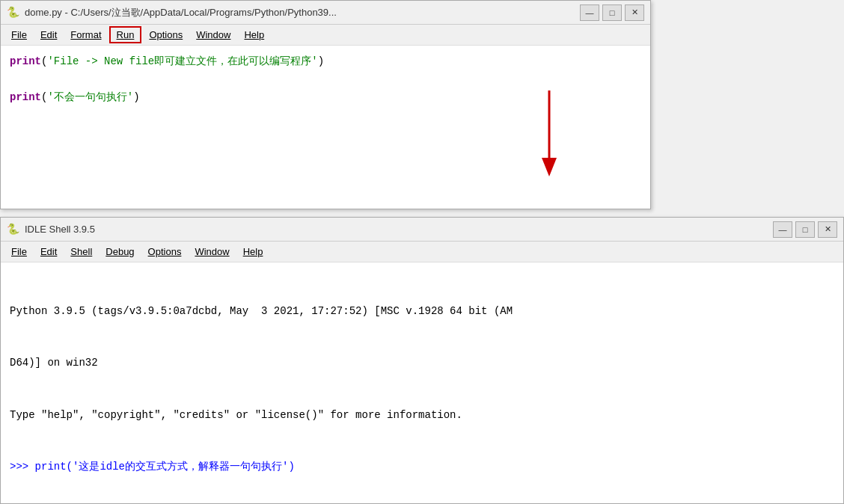 Image resolution: width=844 pixels, height=504 pixels. I want to click on python-icon: 🐍, so click(13, 13).